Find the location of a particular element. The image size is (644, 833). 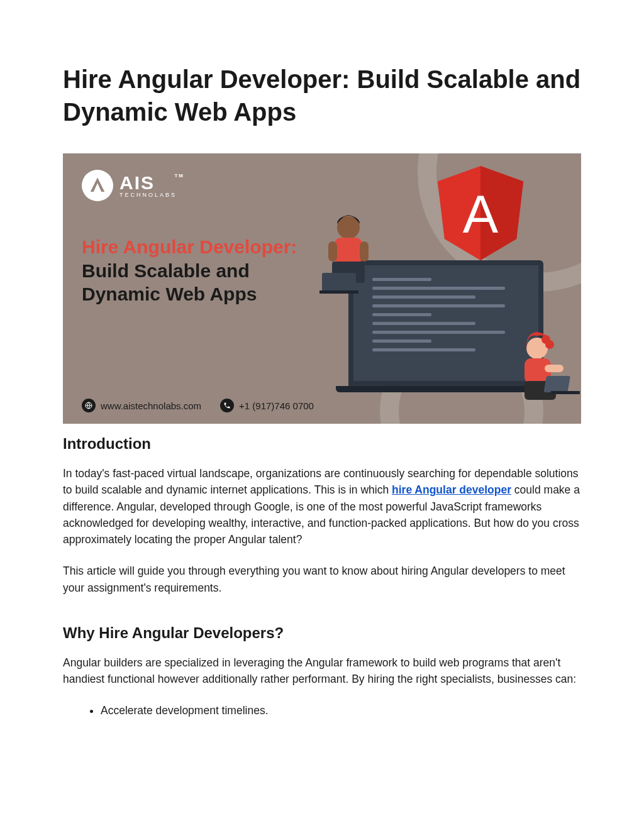

intro-paragraph-1: In today's fast-paced virtual landscape,… is located at coordinates (322, 507).